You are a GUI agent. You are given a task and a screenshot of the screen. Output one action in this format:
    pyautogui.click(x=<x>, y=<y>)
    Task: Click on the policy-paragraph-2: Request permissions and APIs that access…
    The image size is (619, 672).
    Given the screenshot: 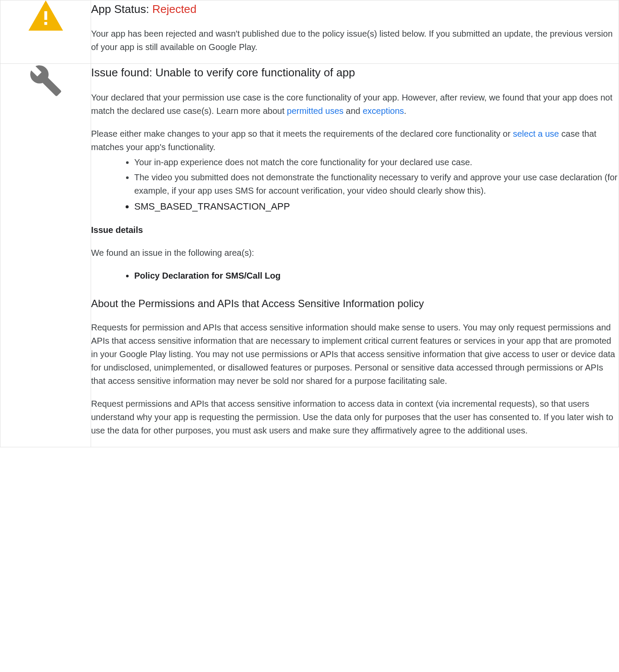 What is the action you would take?
    pyautogui.click(x=355, y=418)
    